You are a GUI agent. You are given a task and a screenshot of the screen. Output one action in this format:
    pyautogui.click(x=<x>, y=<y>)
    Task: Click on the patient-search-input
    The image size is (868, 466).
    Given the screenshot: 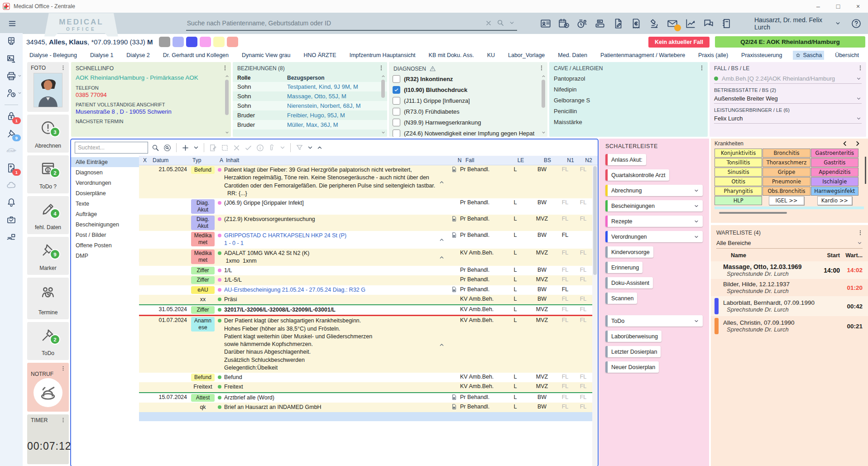 What is the action you would take?
    pyautogui.click(x=334, y=23)
    